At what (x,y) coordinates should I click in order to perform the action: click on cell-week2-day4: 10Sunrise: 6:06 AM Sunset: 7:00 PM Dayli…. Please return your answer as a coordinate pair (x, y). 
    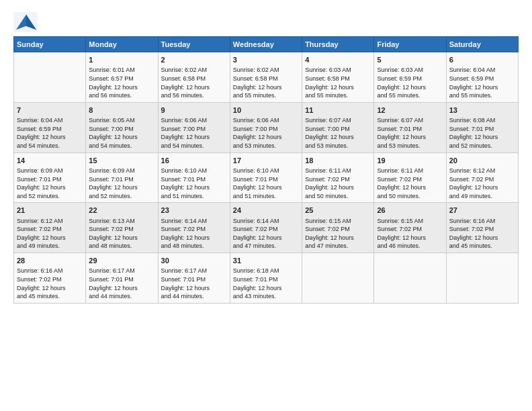
    Looking at the image, I should click on (266, 128).